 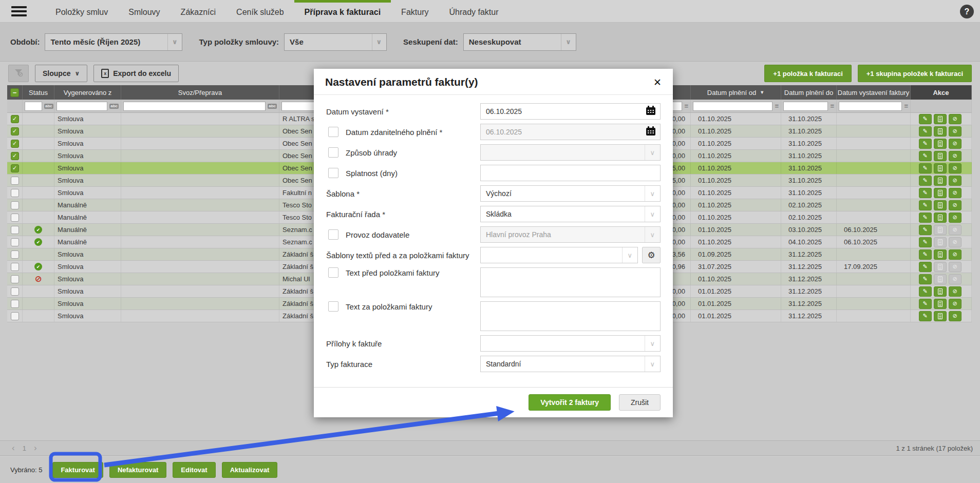 I want to click on tab-faktury: Faktury, so click(x=415, y=11).